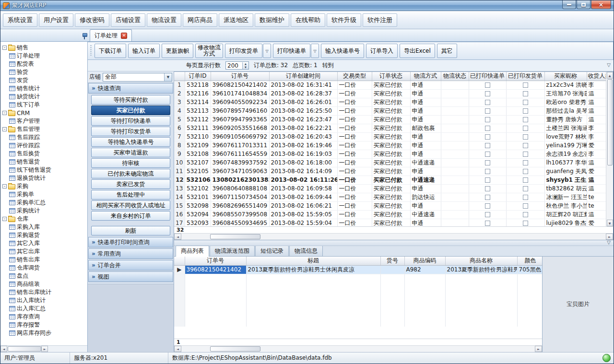 The width and height of the screenshot is (614, 364). What do you see at coordinates (110, 51) in the screenshot?
I see `toolbar-button: 下载订单` at bounding box center [110, 51].